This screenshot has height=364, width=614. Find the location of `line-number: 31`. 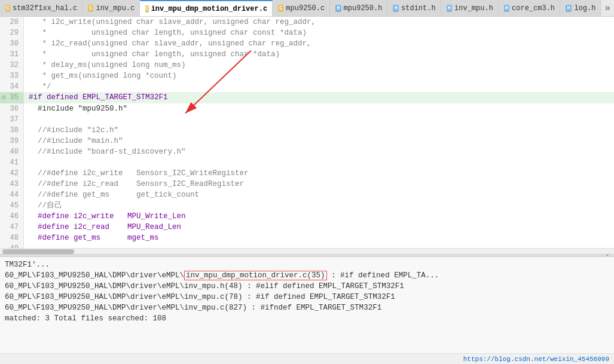

line-number: 31 is located at coordinates (12, 54).